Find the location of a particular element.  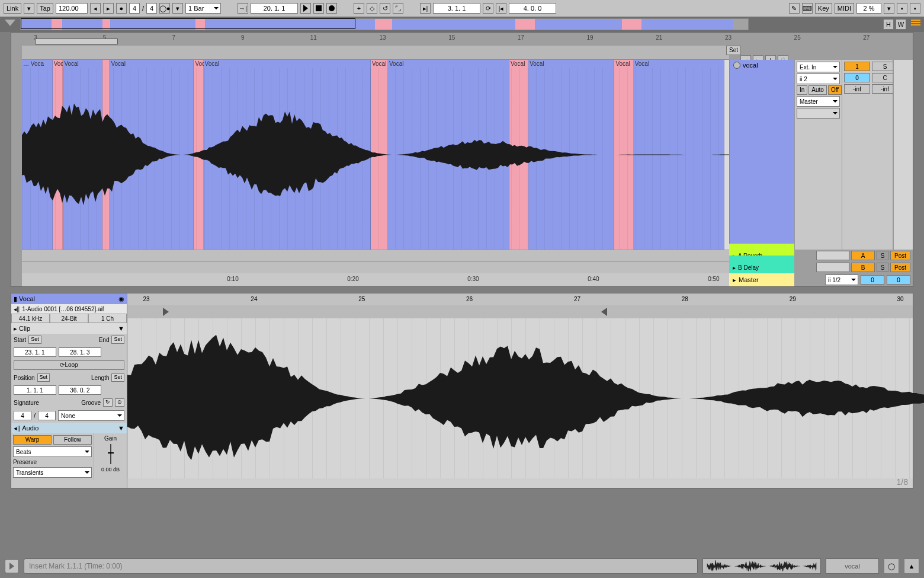

arrangement-overview is located at coordinates (384, 24).